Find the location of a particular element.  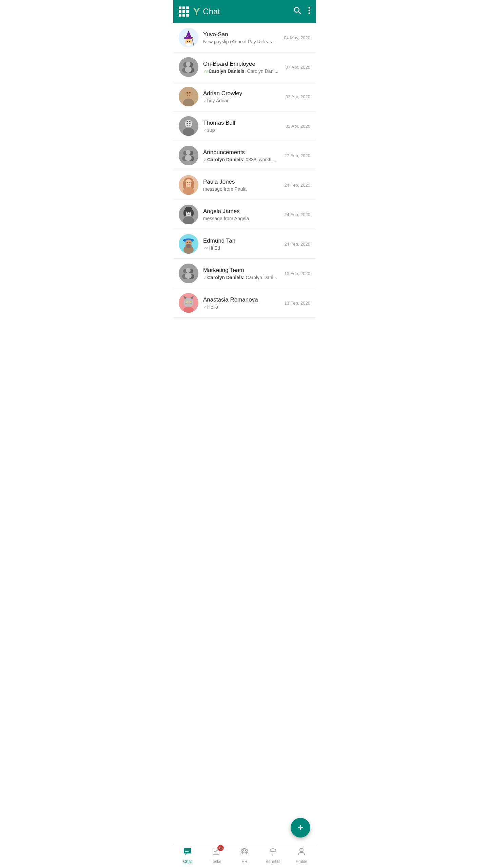

nav-item-hr: HR is located at coordinates (244, 855).